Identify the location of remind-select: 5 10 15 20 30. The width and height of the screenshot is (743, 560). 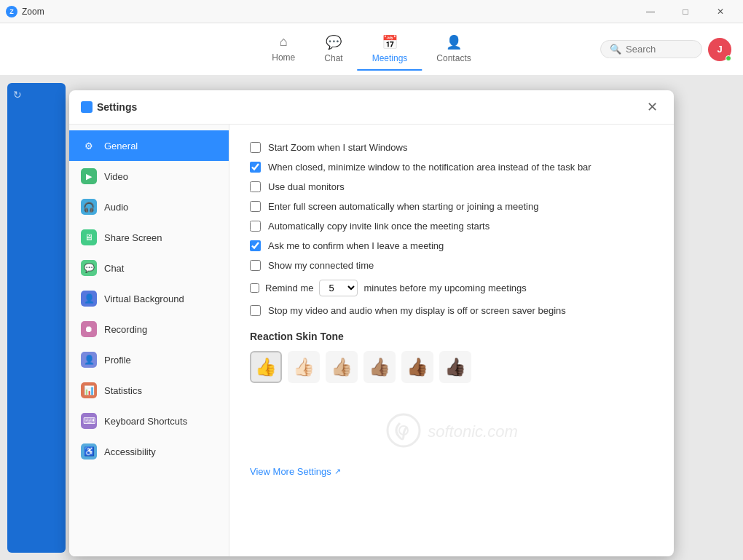
(338, 288).